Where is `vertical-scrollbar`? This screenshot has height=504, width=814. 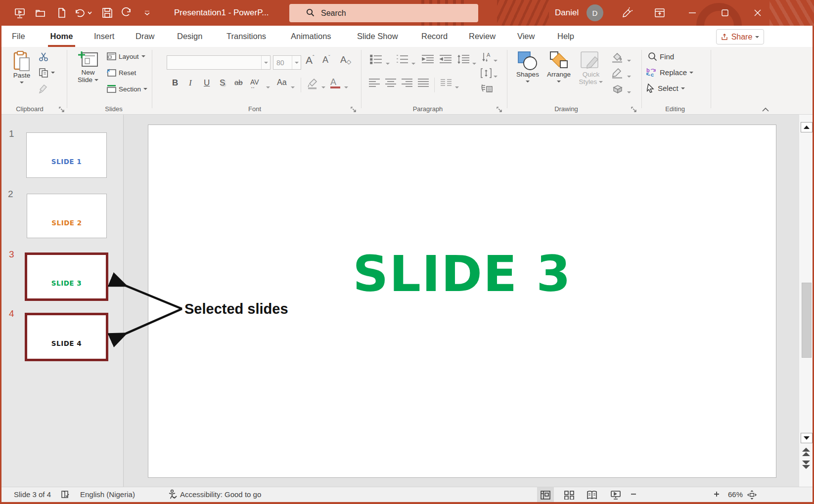 vertical-scrollbar is located at coordinates (806, 300).